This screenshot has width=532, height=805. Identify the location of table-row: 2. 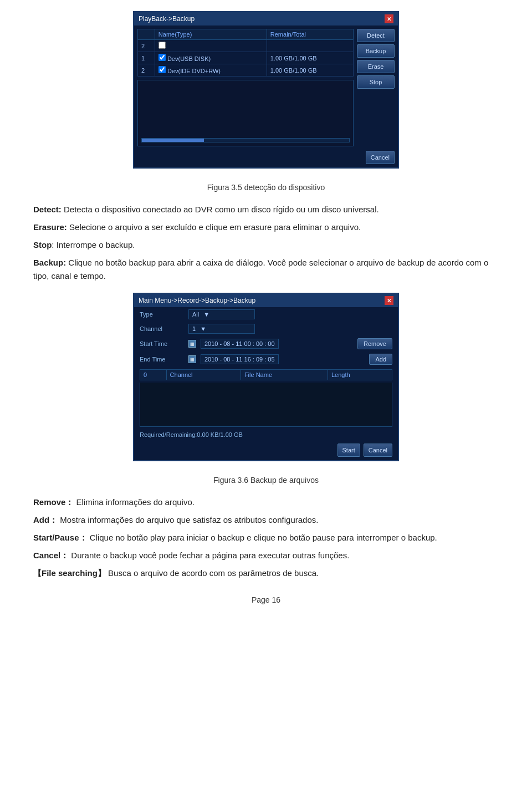
(246, 46).